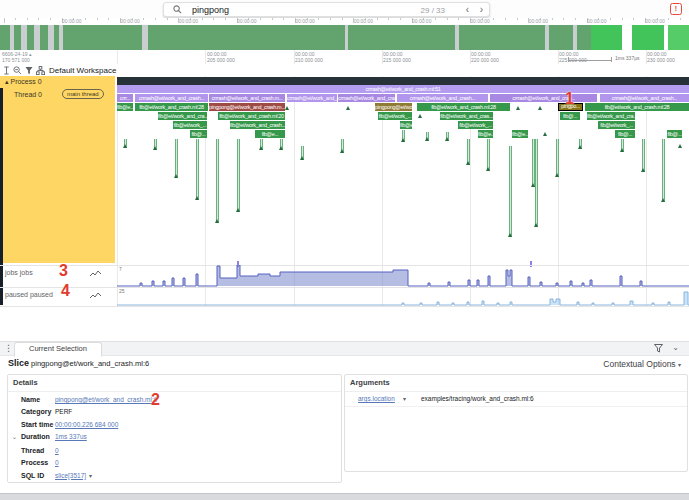  I want to click on detail-value: pingpong@et/work_and_crash.ml:6, so click(106, 400).